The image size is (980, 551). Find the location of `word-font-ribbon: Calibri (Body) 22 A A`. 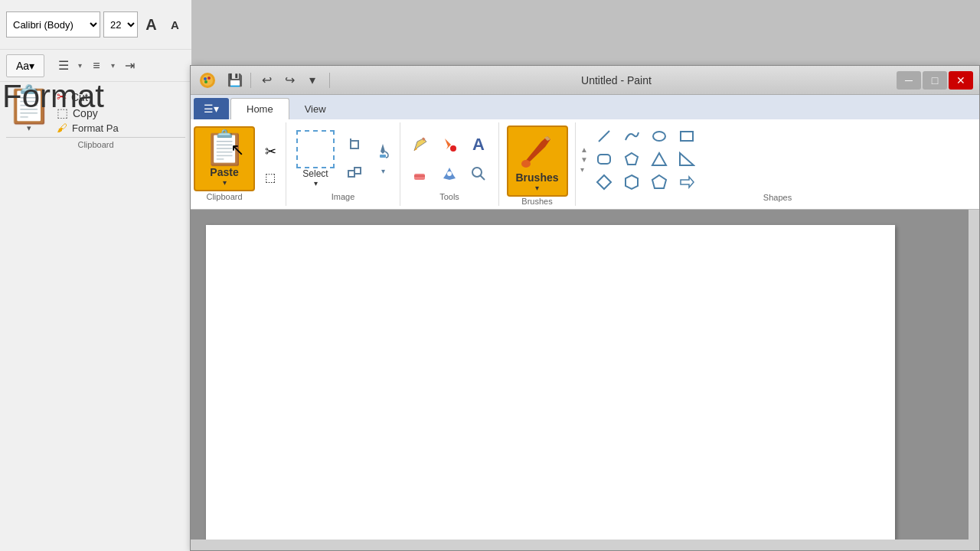

word-font-ribbon: Calibri (Body) 22 A A is located at coordinates (96, 24).